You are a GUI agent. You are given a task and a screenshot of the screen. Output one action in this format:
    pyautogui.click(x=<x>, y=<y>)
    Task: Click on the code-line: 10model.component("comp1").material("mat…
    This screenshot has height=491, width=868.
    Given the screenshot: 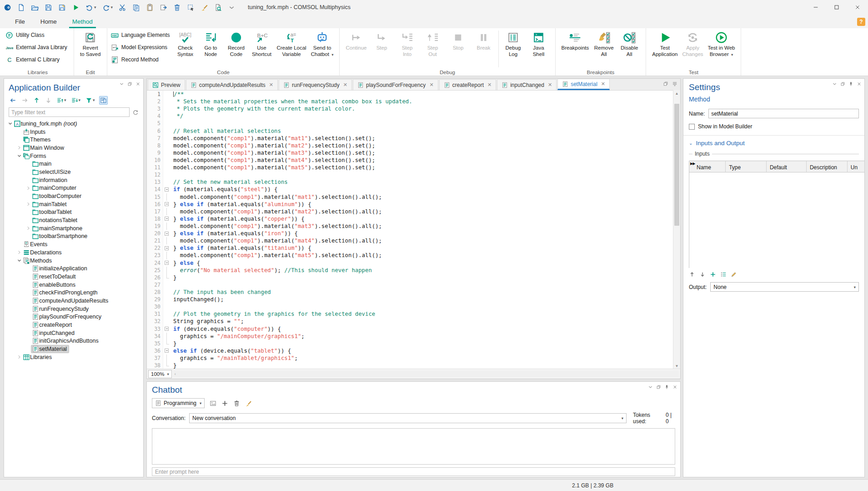 What is the action you would take?
    pyautogui.click(x=414, y=160)
    